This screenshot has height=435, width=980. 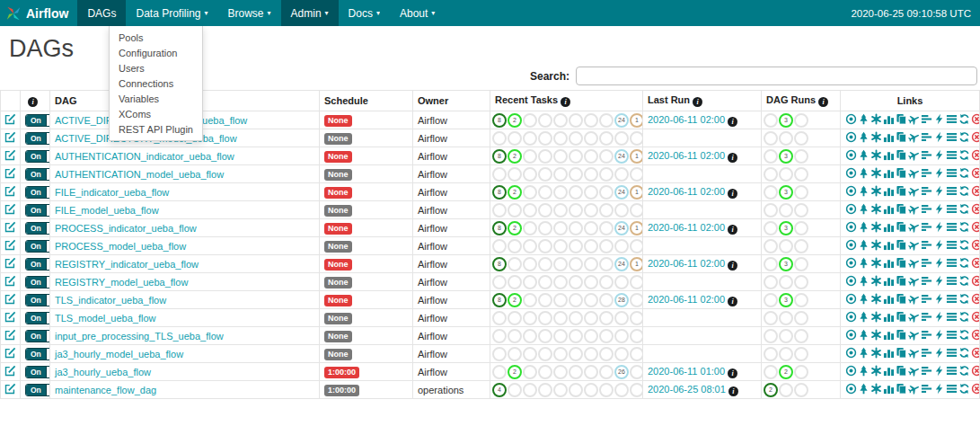 I want to click on dag-link: TLS_indicator_ueba_flow, so click(x=110, y=300).